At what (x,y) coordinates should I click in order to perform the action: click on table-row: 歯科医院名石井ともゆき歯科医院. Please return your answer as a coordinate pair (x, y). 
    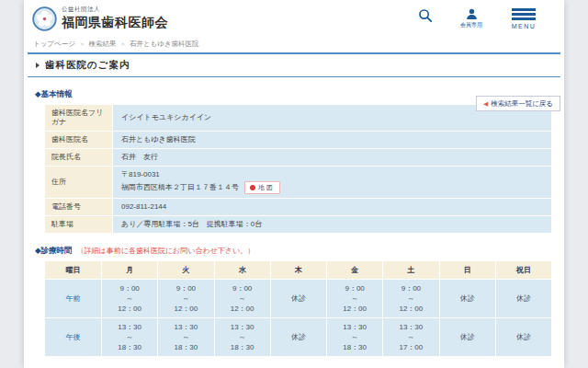
    Looking at the image, I should click on (299, 140).